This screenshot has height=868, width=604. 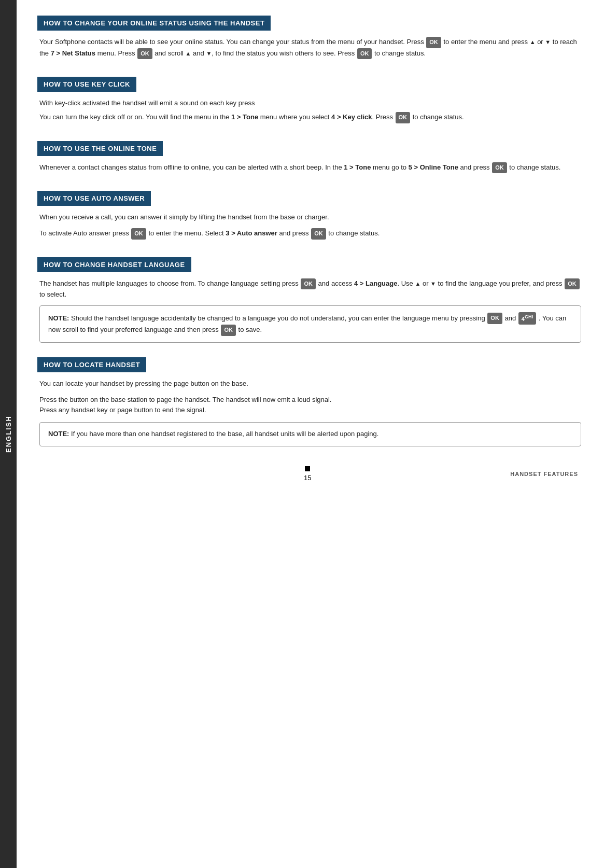 I want to click on sidebar-english-label: ENGLISH, so click(x=8, y=434).